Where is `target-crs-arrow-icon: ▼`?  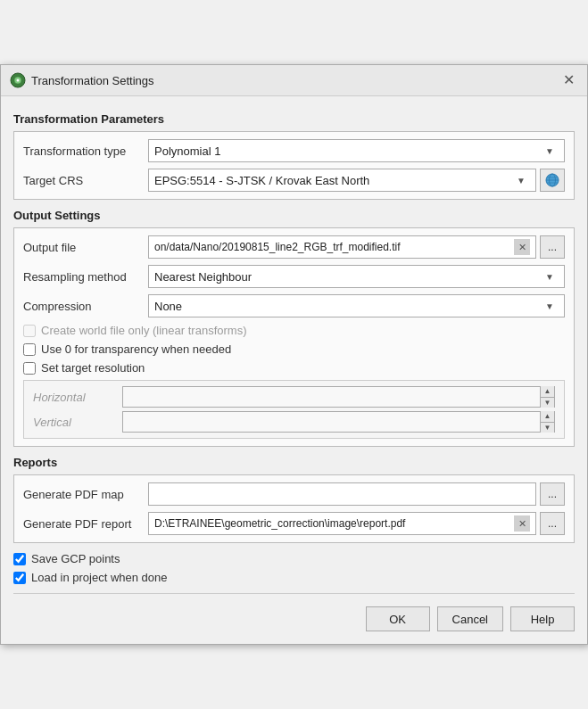 target-crs-arrow-icon: ▼ is located at coordinates (521, 180).